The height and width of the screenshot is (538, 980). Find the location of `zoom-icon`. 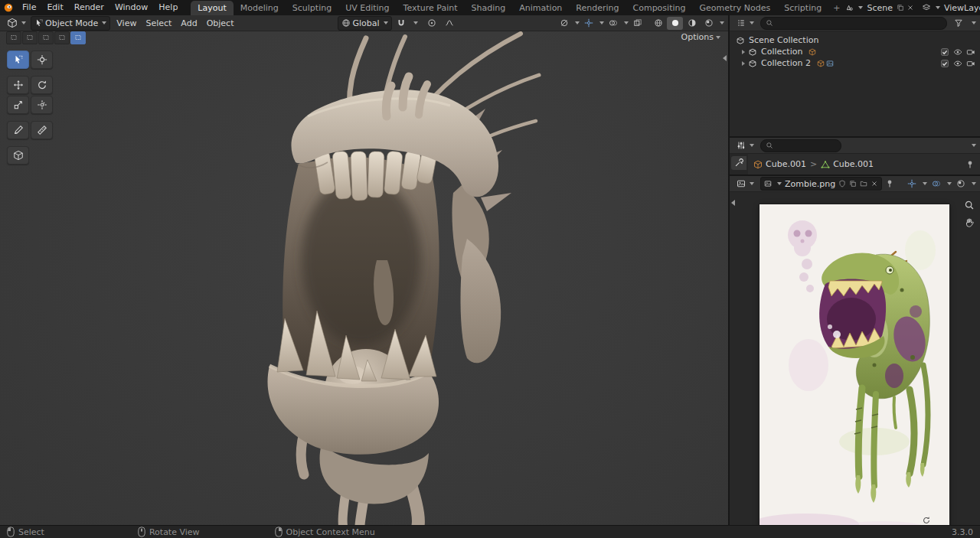

zoom-icon is located at coordinates (969, 205).